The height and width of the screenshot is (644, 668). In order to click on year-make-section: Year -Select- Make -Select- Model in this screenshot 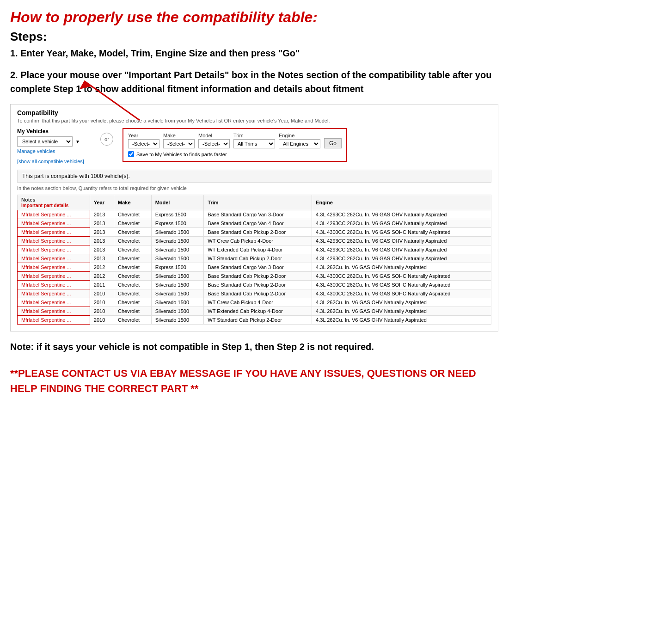, I will do `click(235, 145)`.